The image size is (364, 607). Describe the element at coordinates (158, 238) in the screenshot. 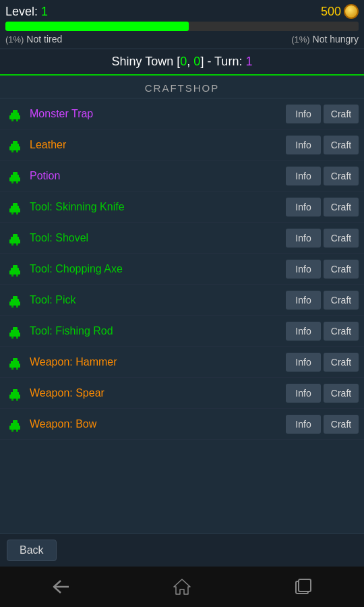

I see `item-name: Tool: Shovel` at that location.